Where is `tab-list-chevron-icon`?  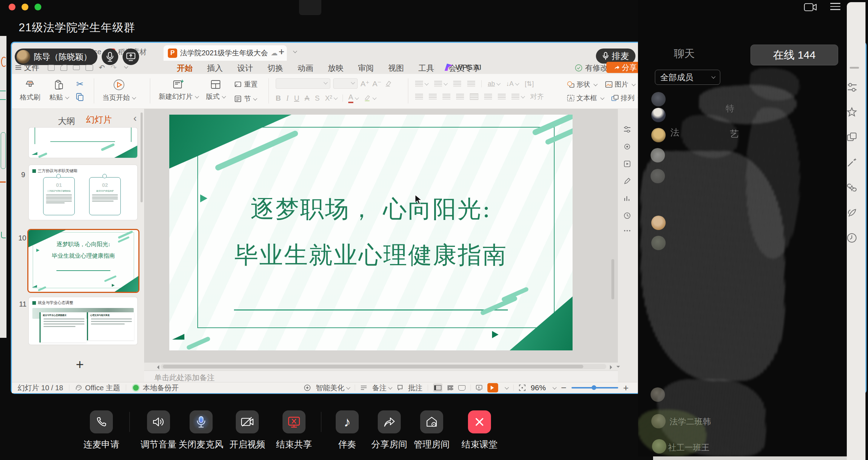 tab-list-chevron-icon is located at coordinates (295, 51).